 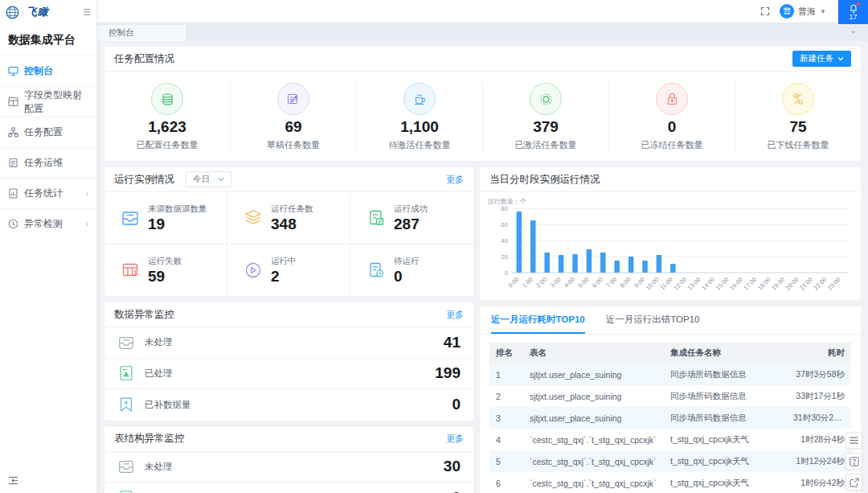 What do you see at coordinates (130, 218) in the screenshot?
I see `inbox-icon` at bounding box center [130, 218].